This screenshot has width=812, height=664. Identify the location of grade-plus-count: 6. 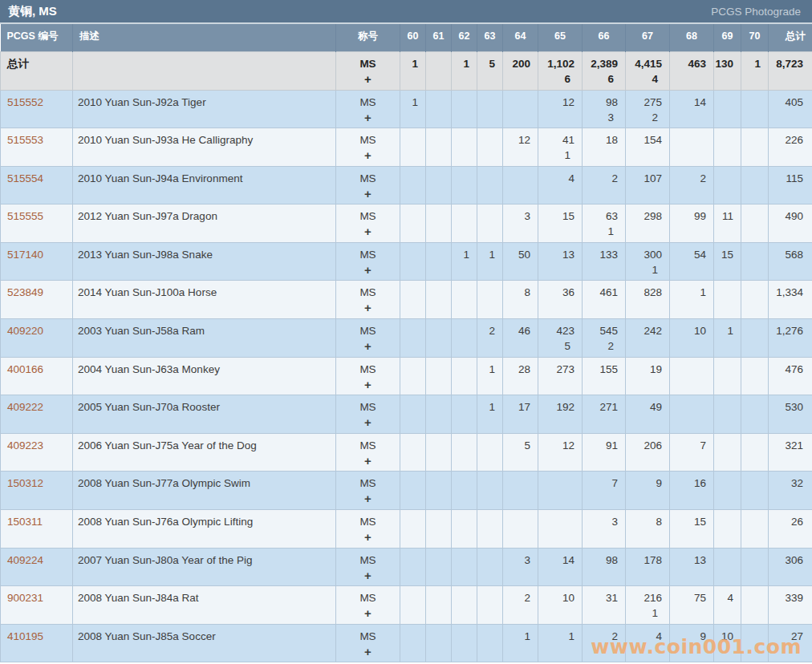
(557, 79).